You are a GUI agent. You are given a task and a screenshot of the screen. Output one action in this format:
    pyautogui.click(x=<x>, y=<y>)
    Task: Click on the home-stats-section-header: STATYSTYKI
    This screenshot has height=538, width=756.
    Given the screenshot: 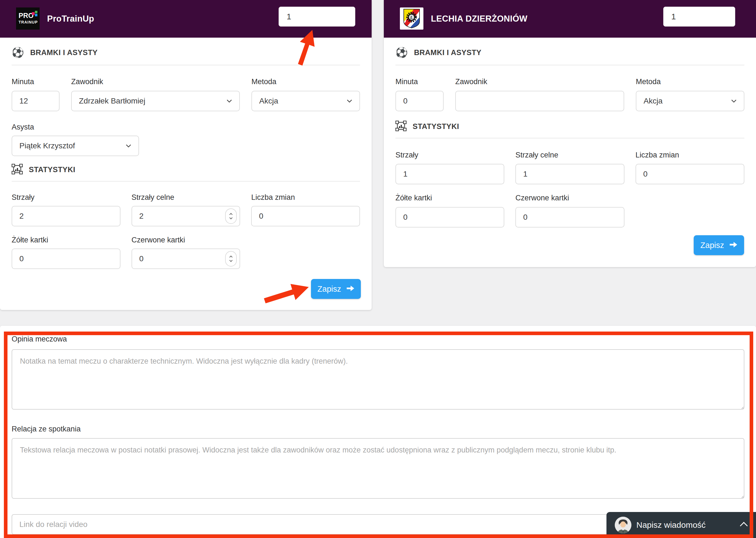 What is the action you would take?
    pyautogui.click(x=43, y=170)
    